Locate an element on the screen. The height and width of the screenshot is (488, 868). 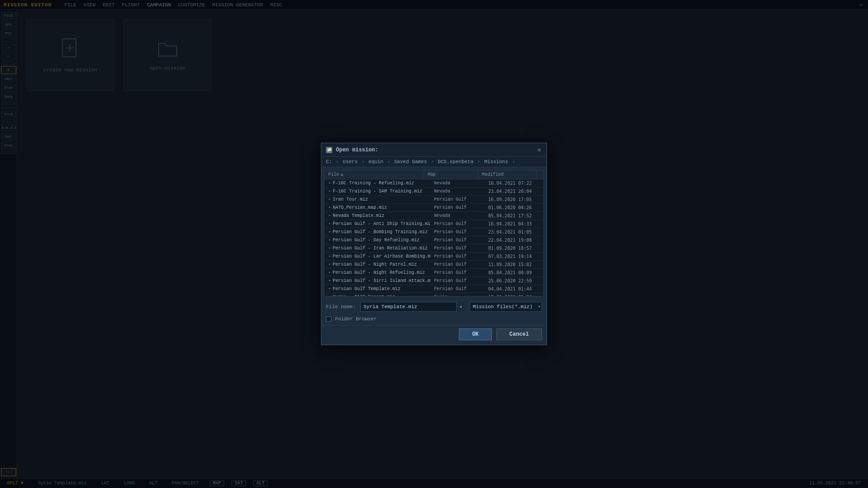
file-row: ▪Iran Tour.mizPersian Gulf16.09.2020 17:… is located at coordinates (434, 200).